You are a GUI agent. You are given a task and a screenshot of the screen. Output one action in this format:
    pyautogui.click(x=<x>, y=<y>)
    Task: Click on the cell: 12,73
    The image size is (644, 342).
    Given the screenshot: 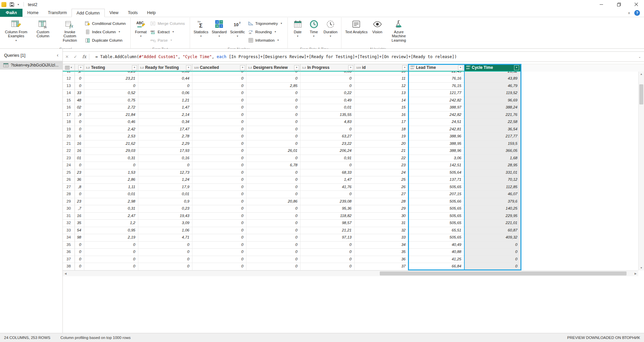 What is the action you would take?
    pyautogui.click(x=165, y=173)
    